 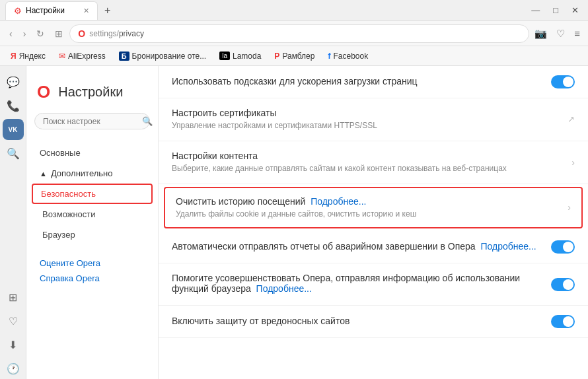 What do you see at coordinates (82, 56) in the screenshot?
I see `bookmark-aliexpress: ✉ AliExpress` at bounding box center [82, 56].